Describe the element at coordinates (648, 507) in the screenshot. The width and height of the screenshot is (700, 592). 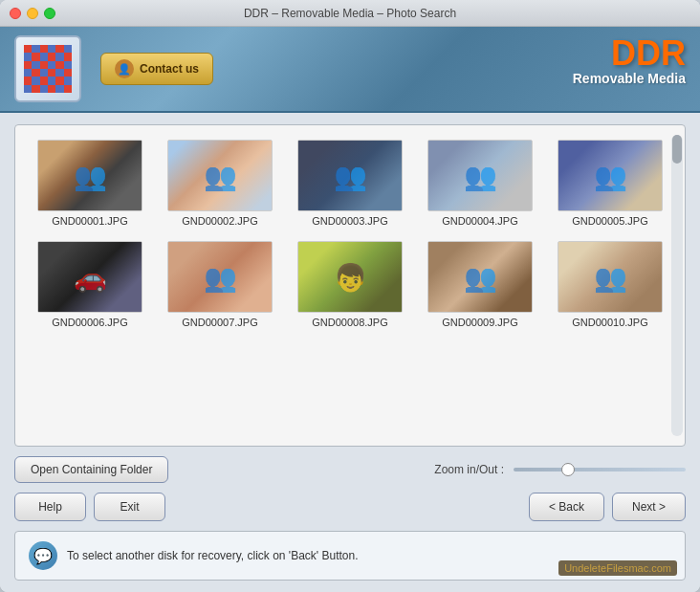
I see `next-button: Next >` at that location.